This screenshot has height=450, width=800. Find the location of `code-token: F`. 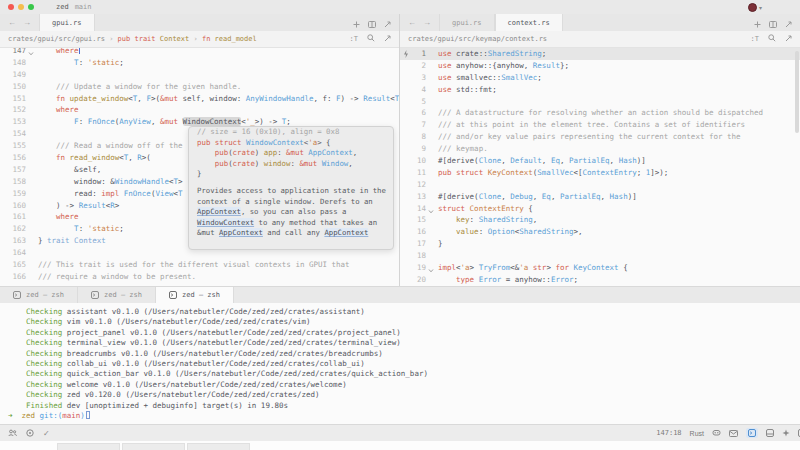

code-token: F is located at coordinates (58, 122).